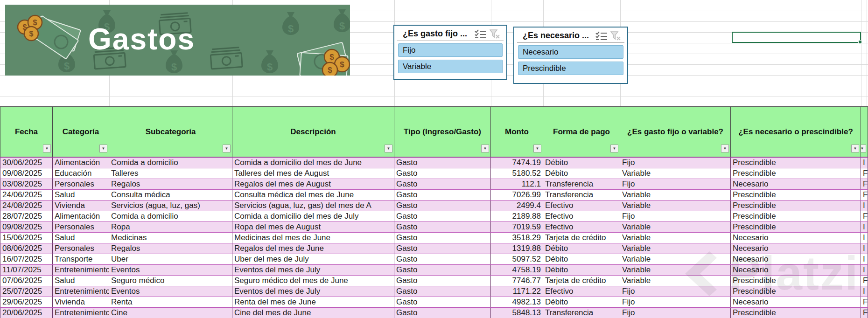 This screenshot has width=868, height=318. Describe the element at coordinates (26, 216) in the screenshot. I see `cell-fecha: 28/07/2025` at that location.